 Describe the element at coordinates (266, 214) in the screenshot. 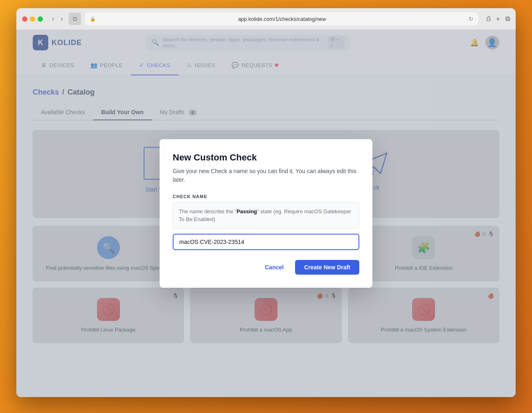

I see `modal-dialog: New Custom Check Give your new Check a n…` at that location.